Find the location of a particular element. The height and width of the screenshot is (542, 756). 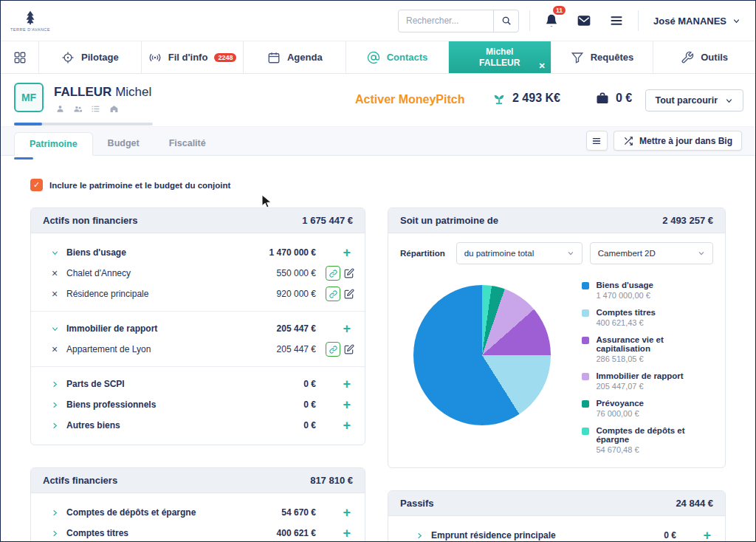

chart-type-select: Camembert 2D is located at coordinates (651, 253).